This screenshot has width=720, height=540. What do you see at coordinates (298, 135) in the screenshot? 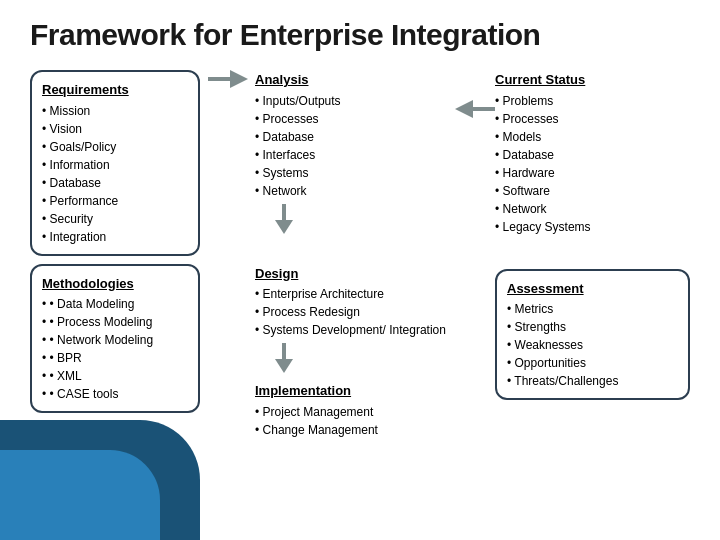
I see `analysis-box: Analysis • Inputs/Outputs • Processes • …` at bounding box center [298, 135].